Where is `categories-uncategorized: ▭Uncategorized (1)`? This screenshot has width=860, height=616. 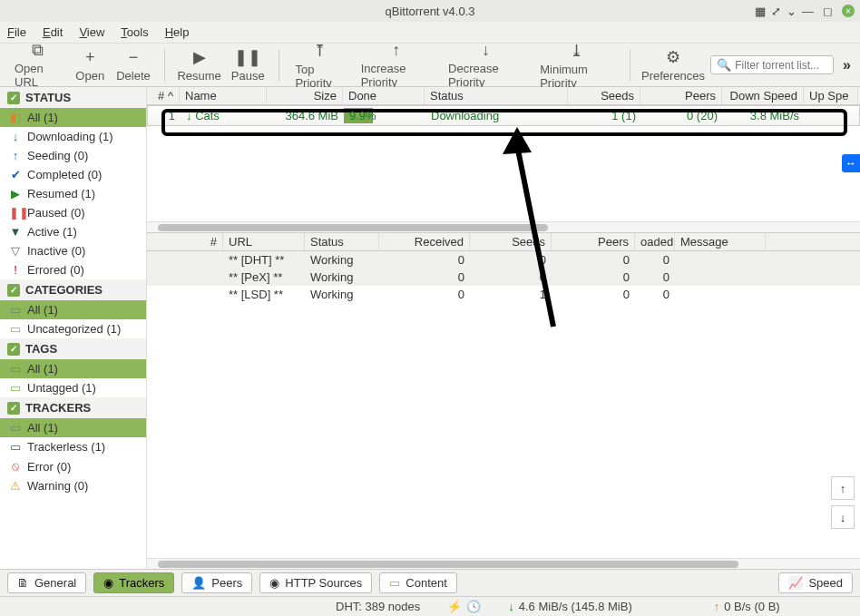
categories-uncategorized: ▭Uncategorized (1) is located at coordinates (73, 328).